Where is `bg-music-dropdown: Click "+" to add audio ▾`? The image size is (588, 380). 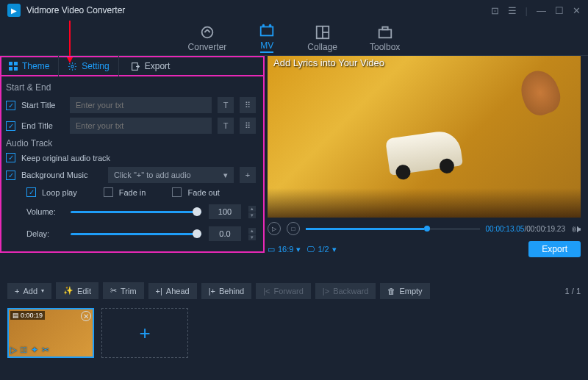 bg-music-dropdown: Click "+" to add audio ▾ is located at coordinates (171, 175).